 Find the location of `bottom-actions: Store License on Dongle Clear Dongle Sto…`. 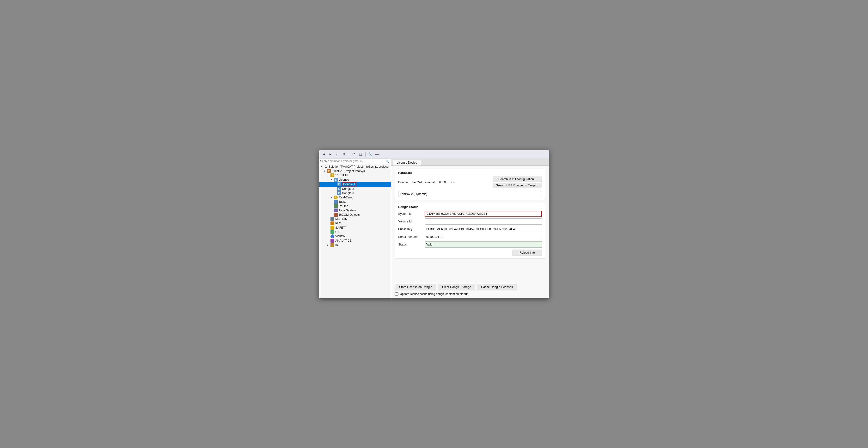

bottom-actions: Store License on Dongle Clear Dongle Sto… is located at coordinates (470, 290).